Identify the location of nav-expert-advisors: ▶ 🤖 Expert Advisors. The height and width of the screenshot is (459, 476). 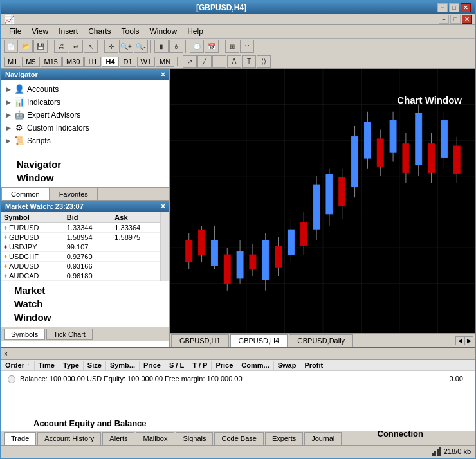
(85, 115).